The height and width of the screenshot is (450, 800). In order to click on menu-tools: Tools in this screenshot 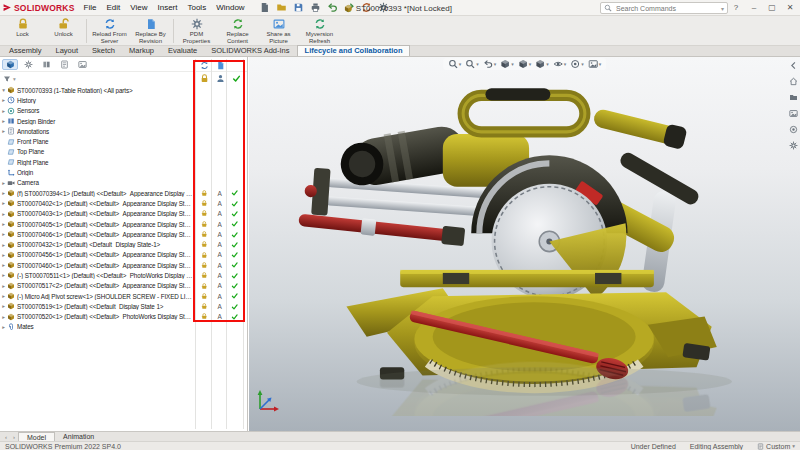, I will do `click(196, 8)`.